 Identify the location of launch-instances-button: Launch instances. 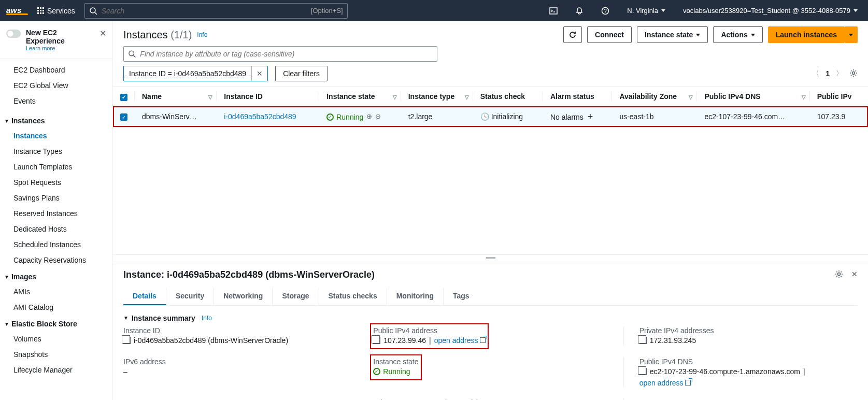
(806, 35).